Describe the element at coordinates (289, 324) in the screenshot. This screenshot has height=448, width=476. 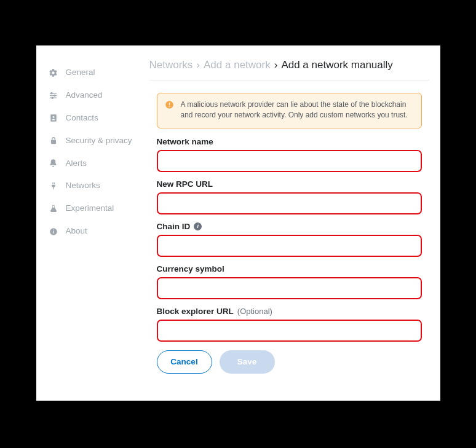
I see `field-block-explorer: Block explorer URL (Optional)` at that location.